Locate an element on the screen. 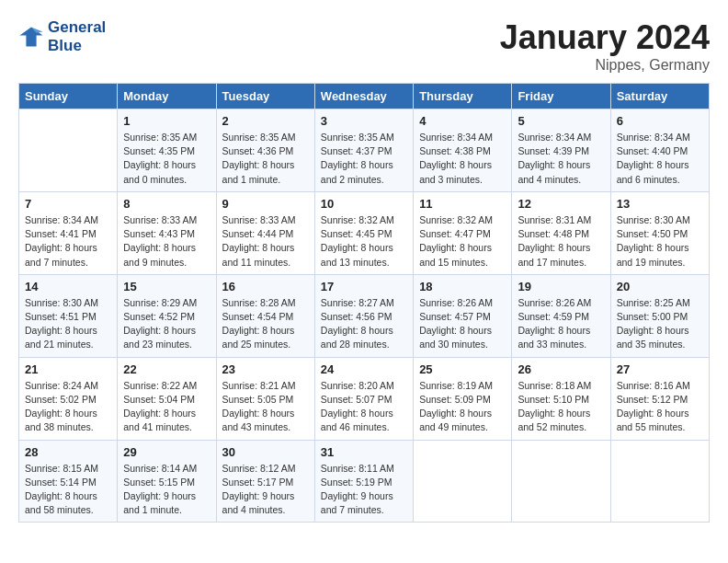  weekday-header-row: SundayMondayTuesdayWednesdayThursdayFrid… is located at coordinates (364, 97).